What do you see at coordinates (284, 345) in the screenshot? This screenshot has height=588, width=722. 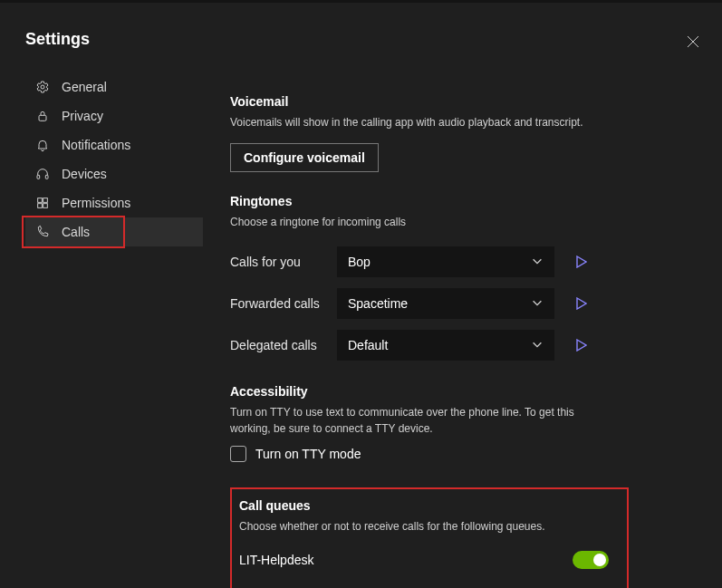 I see `ringtone-label: Delegated calls` at bounding box center [284, 345].